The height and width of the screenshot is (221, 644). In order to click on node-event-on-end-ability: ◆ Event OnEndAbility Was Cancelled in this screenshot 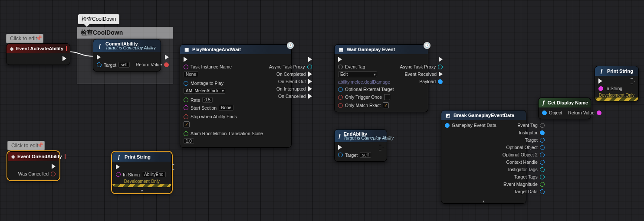, I will do `click(33, 166)`.